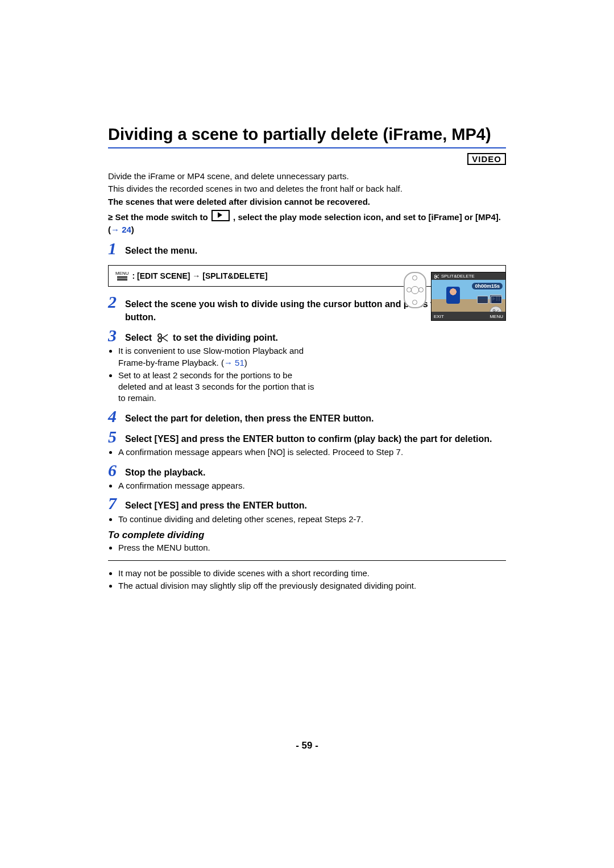 The image size is (614, 868). Describe the element at coordinates (307, 416) in the screenshot. I see `step-4: 4 Select the part for deletion, then pre…` at that location.